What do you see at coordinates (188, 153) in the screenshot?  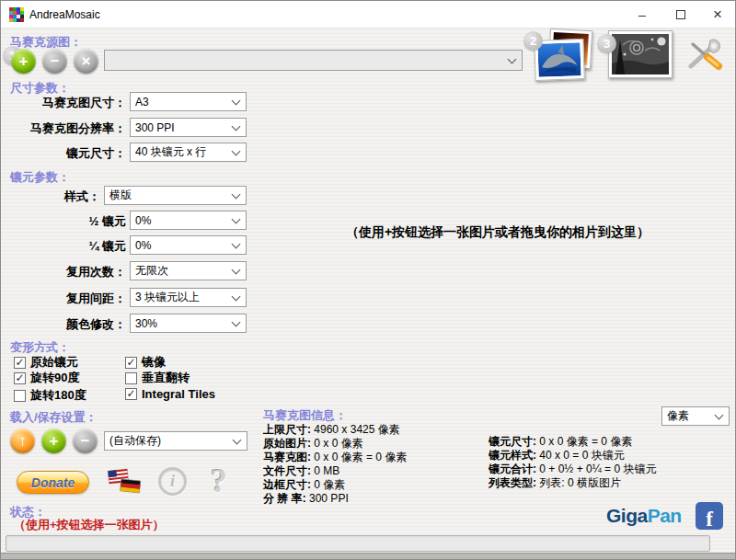 I see `tile-size-select: 40 块镶元 x 行` at bounding box center [188, 153].